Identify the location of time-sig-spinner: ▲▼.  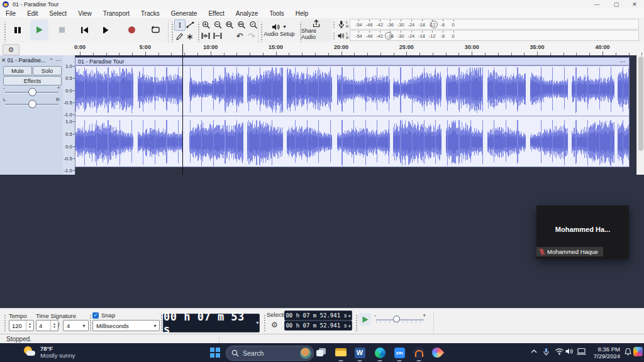
(54, 326).